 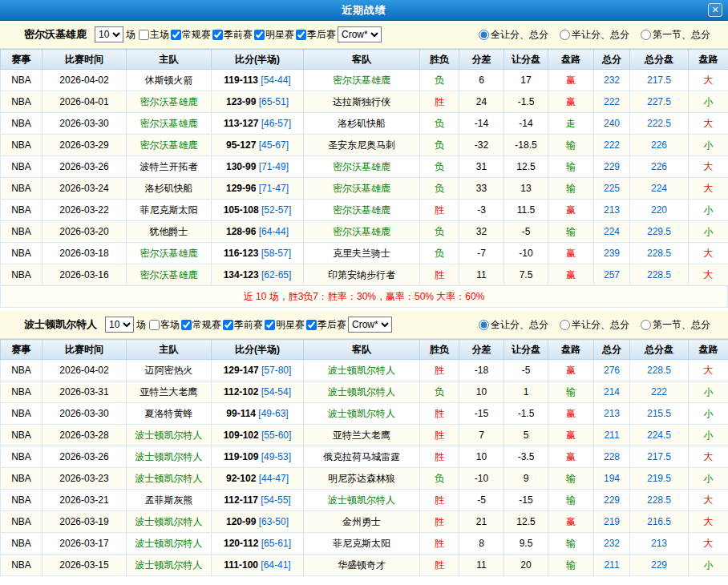 What do you see at coordinates (601, 325) in the screenshot?
I see `radio-label: 半让分、总分` at bounding box center [601, 325].